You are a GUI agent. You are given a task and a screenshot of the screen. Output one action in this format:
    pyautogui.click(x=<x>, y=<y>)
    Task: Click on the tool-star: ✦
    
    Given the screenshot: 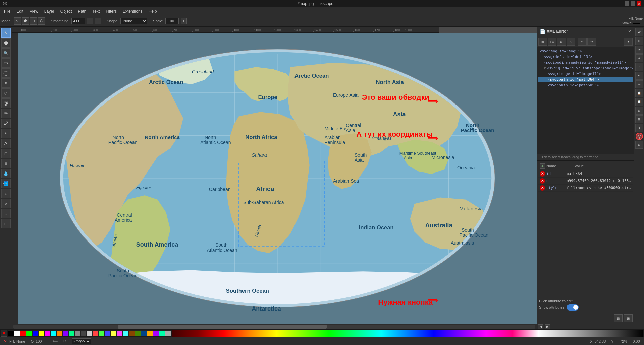 What is the action you would take?
    pyautogui.click(x=6, y=83)
    